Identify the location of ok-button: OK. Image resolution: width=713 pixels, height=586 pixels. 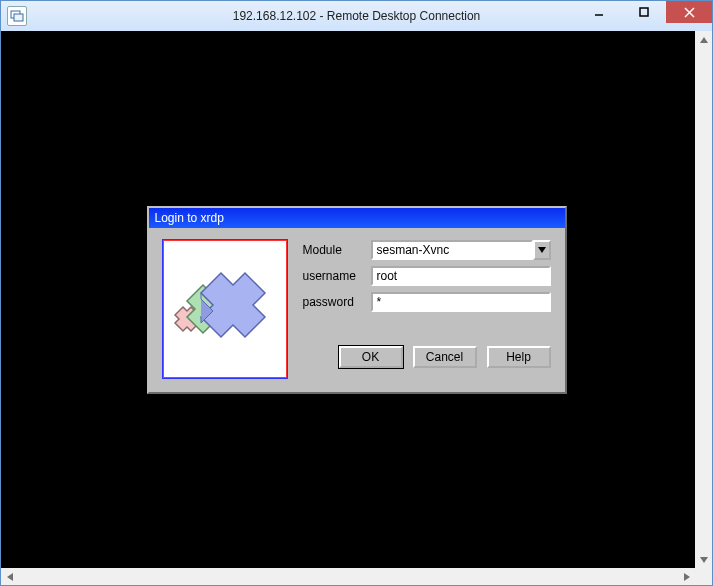
(371, 357).